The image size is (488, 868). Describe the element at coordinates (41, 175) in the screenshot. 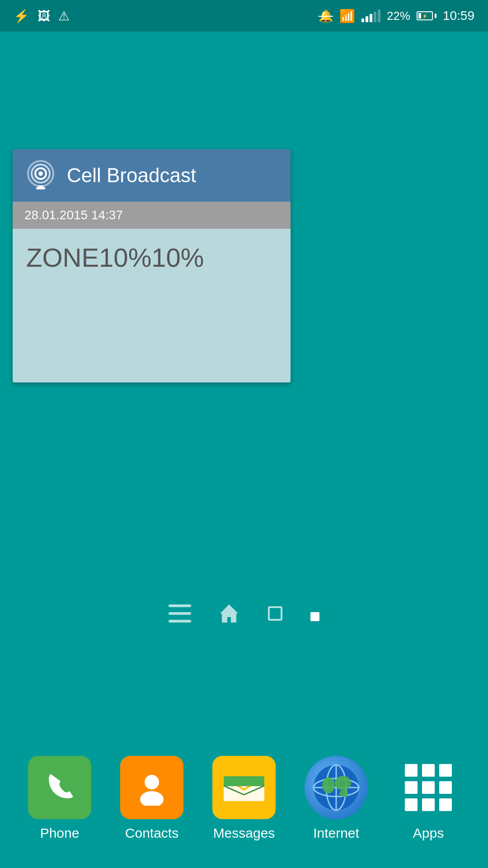

I see `cell-broadcast-icon` at that location.